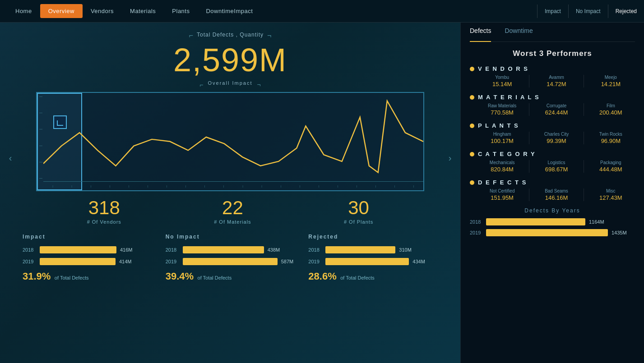 The width and height of the screenshot is (644, 363). What do you see at coordinates (556, 110) in the screenshot?
I see `category-value-item: Corrugate624.44M` at bounding box center [556, 110].